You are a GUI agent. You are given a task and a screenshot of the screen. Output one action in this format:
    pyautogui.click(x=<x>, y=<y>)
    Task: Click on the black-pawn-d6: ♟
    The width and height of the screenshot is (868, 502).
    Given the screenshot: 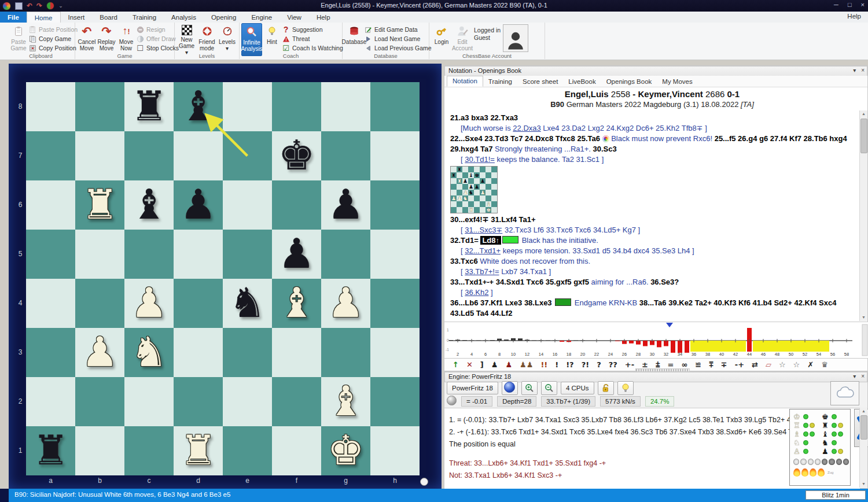 What is the action you would take?
    pyautogui.click(x=198, y=205)
    